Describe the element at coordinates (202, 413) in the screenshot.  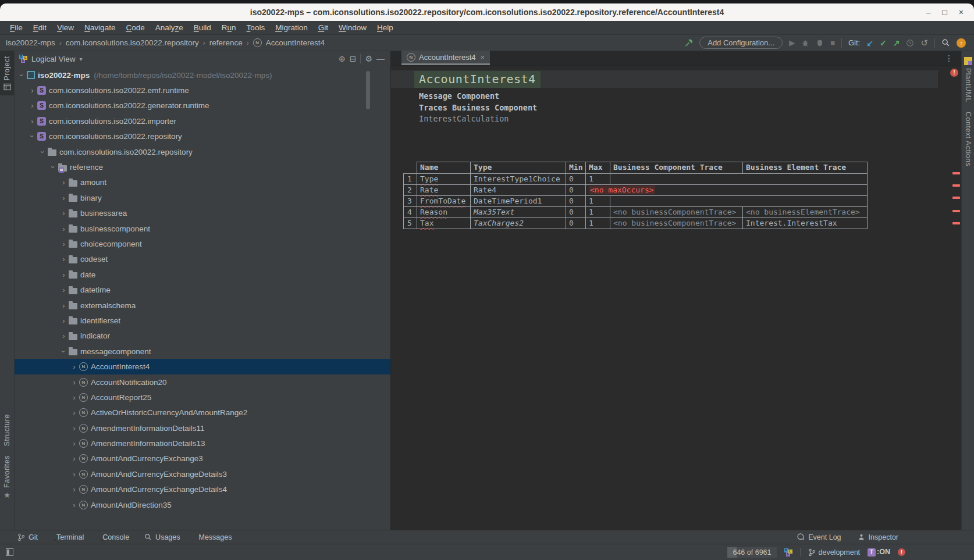
I see `tree-item-activeorhistoriccurrencyandamountrange2: ›NActiveOrHistoricCurrencyAndAmountRange…` at that location.